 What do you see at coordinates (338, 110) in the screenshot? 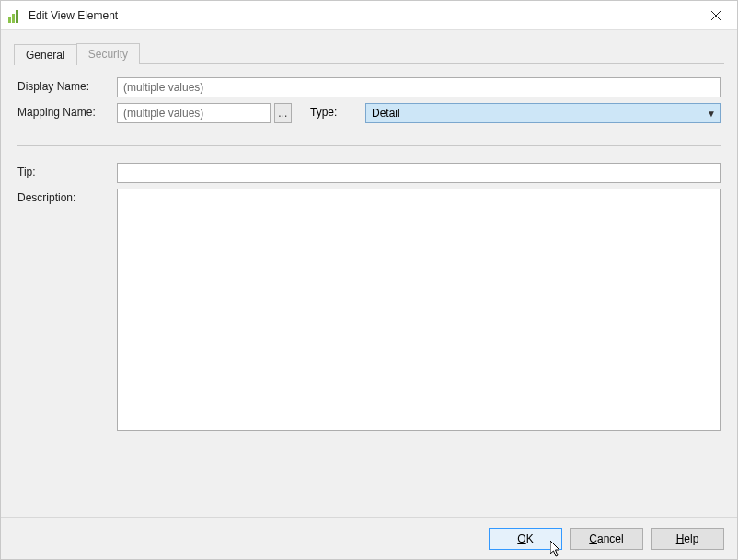
I see `type-label: Type:` at bounding box center [338, 110].